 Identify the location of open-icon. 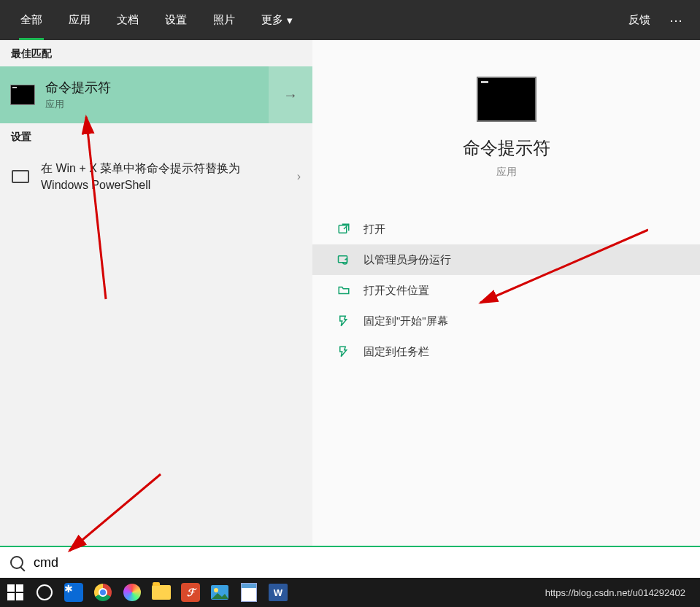
(344, 229).